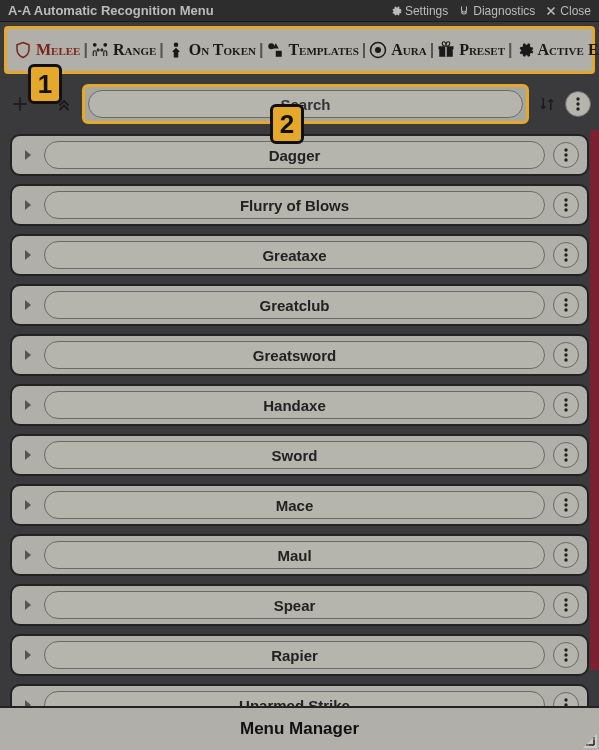  Describe the element at coordinates (294, 505) in the screenshot. I see `item-label: Mace` at that location.